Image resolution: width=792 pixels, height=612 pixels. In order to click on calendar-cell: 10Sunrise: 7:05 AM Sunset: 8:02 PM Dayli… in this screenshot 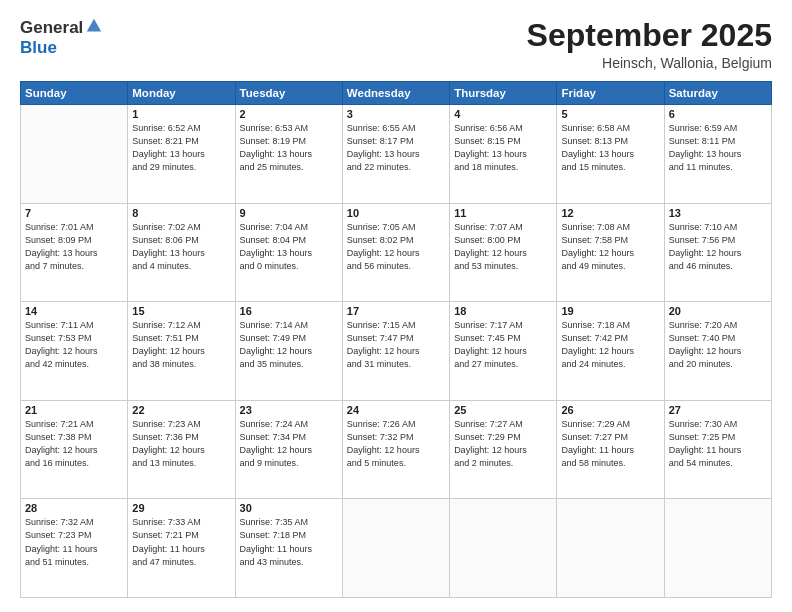, I will do `click(396, 252)`.